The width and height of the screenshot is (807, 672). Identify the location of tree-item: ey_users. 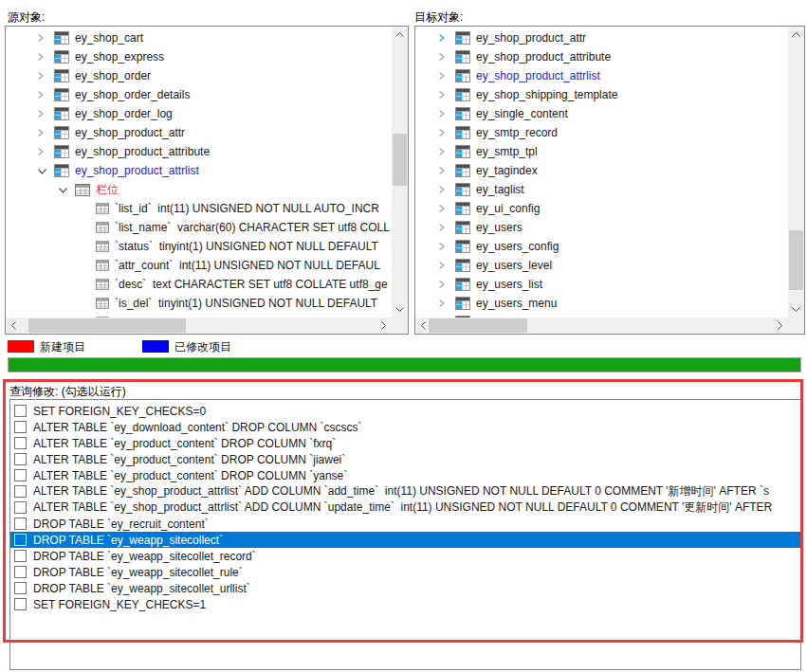
(601, 227).